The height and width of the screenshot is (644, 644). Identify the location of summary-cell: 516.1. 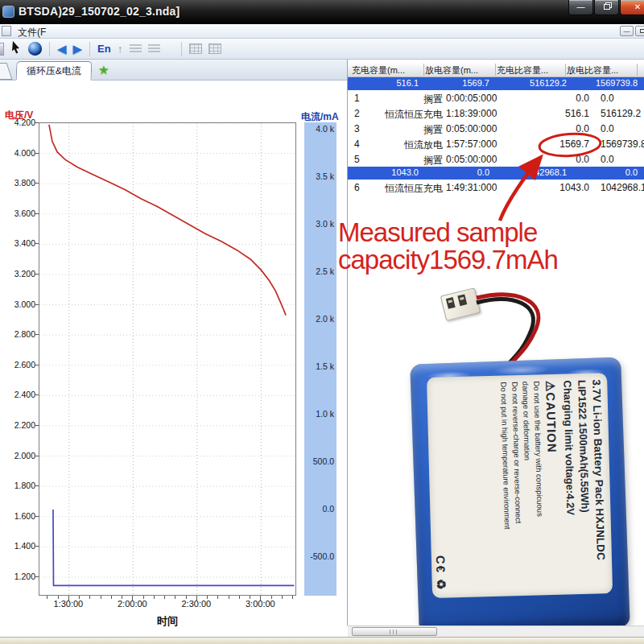
(383, 83).